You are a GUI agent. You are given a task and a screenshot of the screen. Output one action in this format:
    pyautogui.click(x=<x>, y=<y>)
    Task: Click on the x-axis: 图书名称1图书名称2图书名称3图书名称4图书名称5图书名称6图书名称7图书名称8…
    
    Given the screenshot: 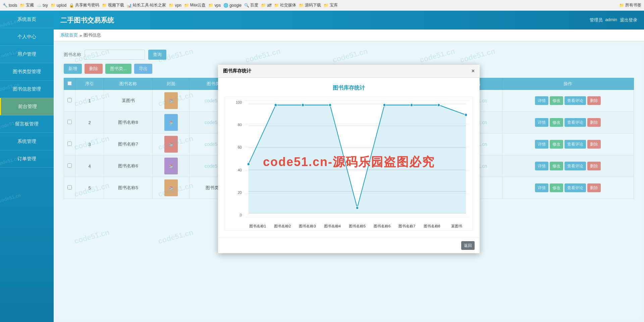 What is the action you would take?
    pyautogui.click(x=357, y=226)
    